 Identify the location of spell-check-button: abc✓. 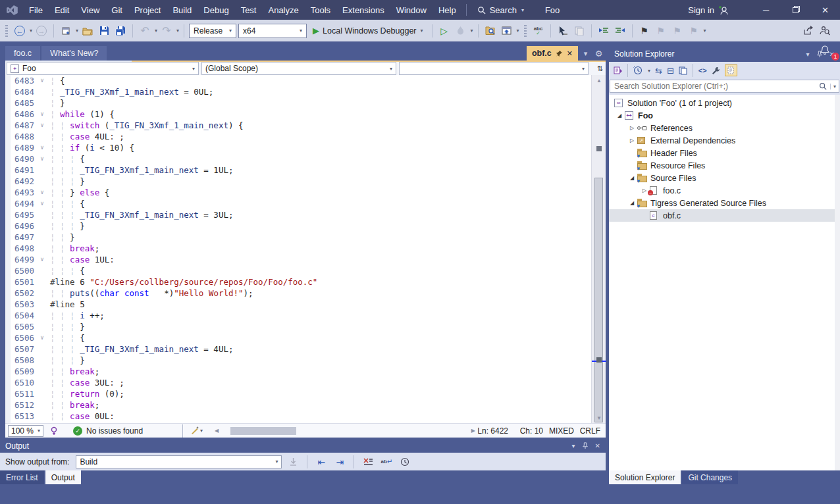
(538, 31).